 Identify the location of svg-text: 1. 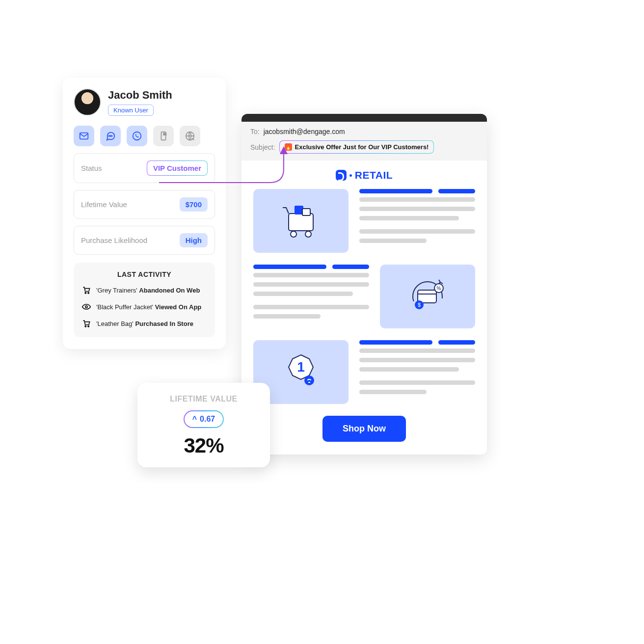
(301, 367).